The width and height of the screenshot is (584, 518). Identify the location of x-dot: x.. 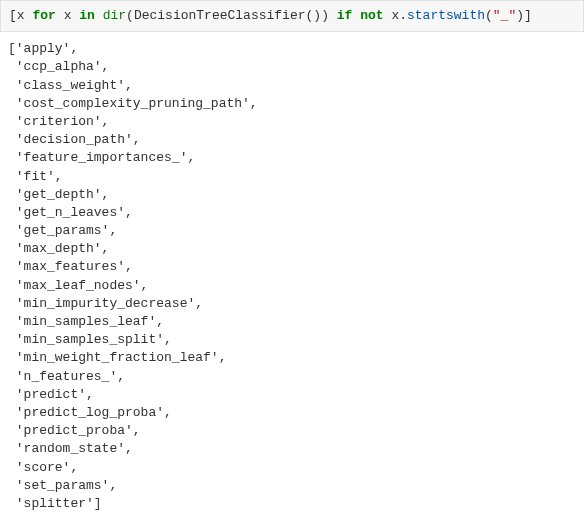
(396, 16).